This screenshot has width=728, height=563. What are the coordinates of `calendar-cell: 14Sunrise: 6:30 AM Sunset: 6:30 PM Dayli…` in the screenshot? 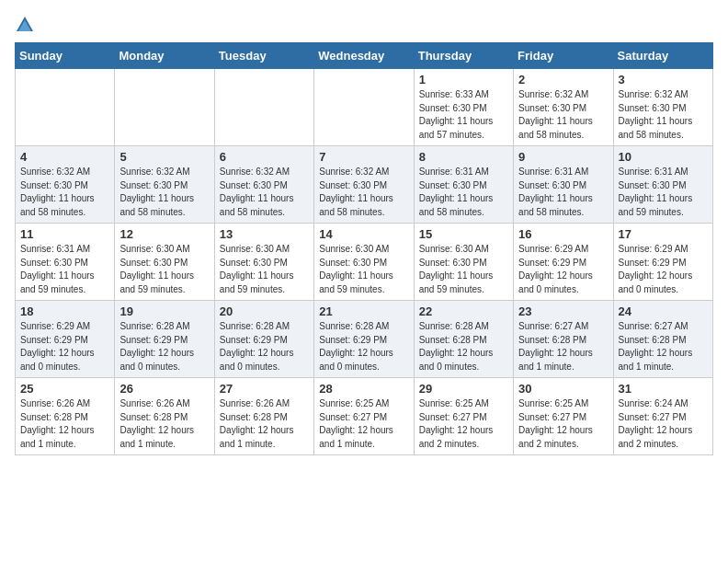 It's located at (364, 262).